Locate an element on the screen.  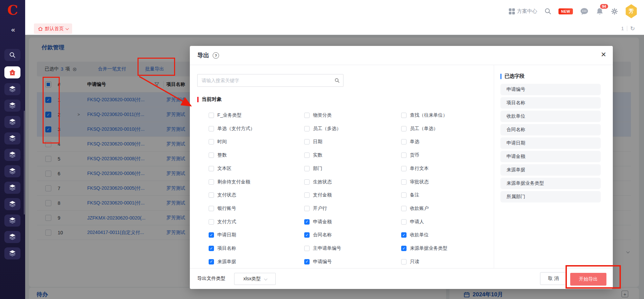
export-field-option: 剩余待支付金额 is located at coordinates (229, 182).